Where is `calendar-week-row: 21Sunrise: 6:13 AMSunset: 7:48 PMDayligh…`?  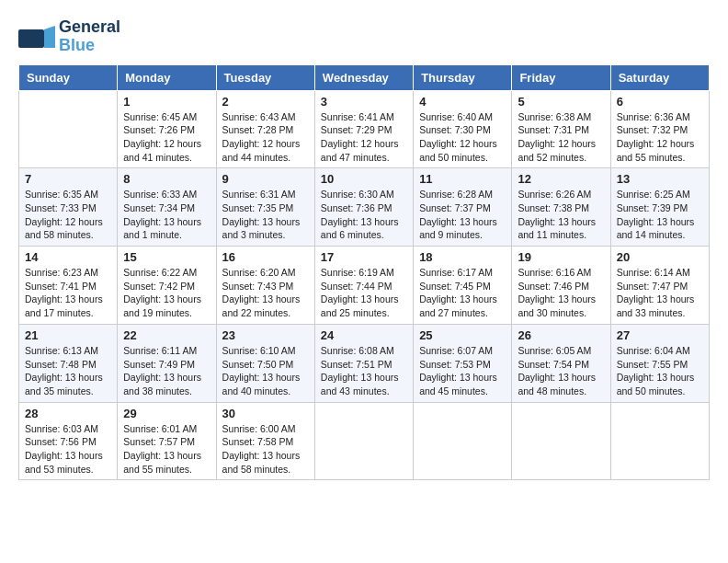
calendar-week-row: 21Sunrise: 6:13 AMSunset: 7:48 PMDayligh… is located at coordinates (364, 362).